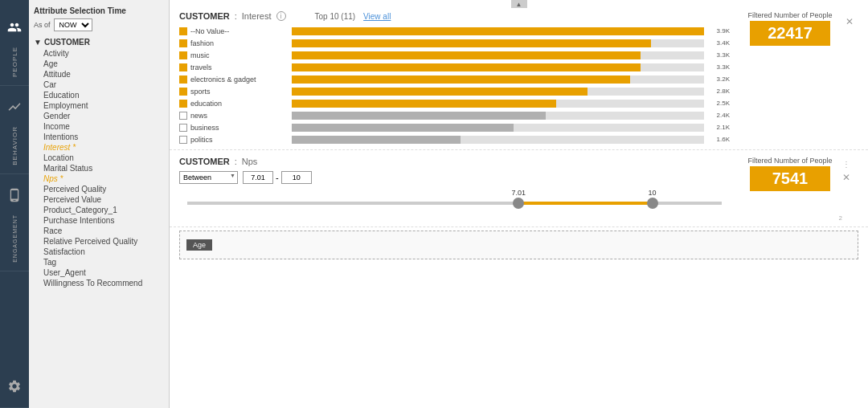 This screenshot has width=868, height=408. Describe the element at coordinates (231, 43) in the screenshot. I see `legend-item-1: fashion` at that location.